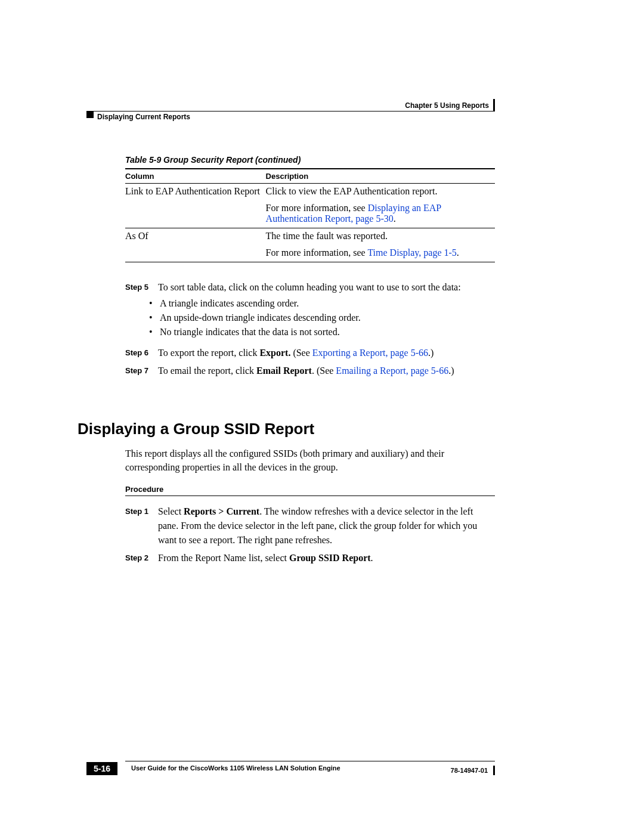 The width and height of the screenshot is (644, 833). I want to click on col-header-description: Description, so click(380, 176).